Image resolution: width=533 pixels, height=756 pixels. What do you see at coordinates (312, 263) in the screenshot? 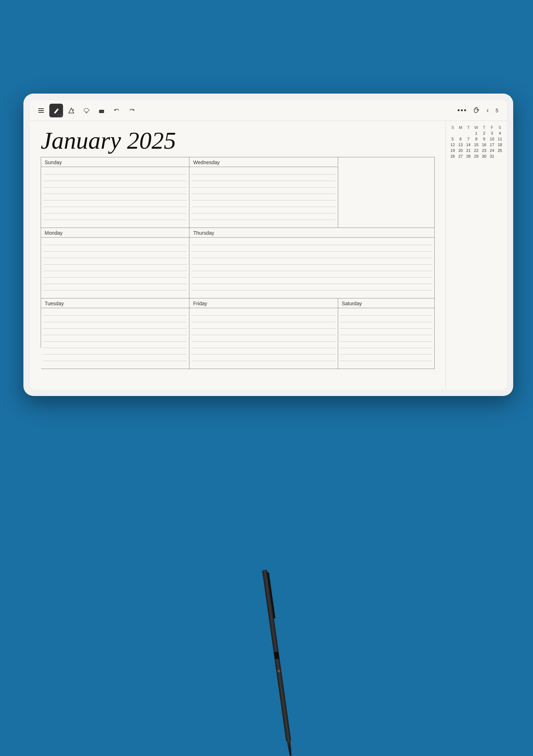
I see `thursday-cell: Thursday` at bounding box center [312, 263].